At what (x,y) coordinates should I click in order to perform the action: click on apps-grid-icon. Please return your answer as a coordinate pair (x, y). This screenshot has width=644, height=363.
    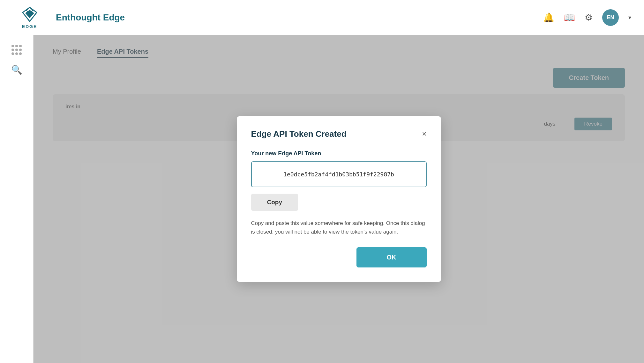
    Looking at the image, I should click on (17, 50).